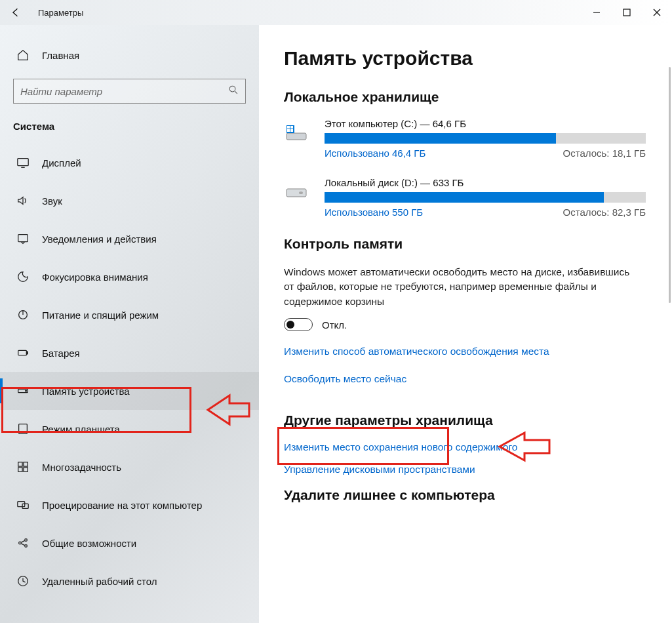 Image resolution: width=672 pixels, height=623 pixels. Describe the element at coordinates (130, 163) in the screenshot. I see `sidebar-item-display: Дисплей` at that location.